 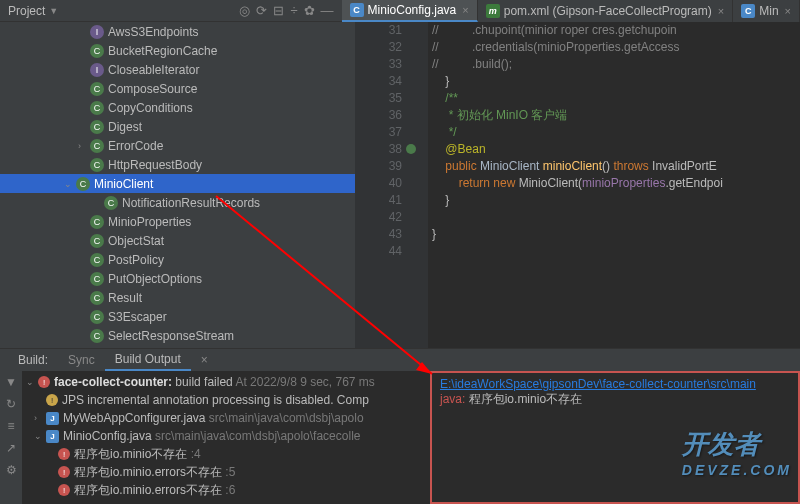 What do you see at coordinates (606, 11) in the screenshot?
I see `tab-pom-xml-gipson-facecollectprogram-: mpom.xml (Gipson-FaceCollectProgram)×` at bounding box center [606, 11].